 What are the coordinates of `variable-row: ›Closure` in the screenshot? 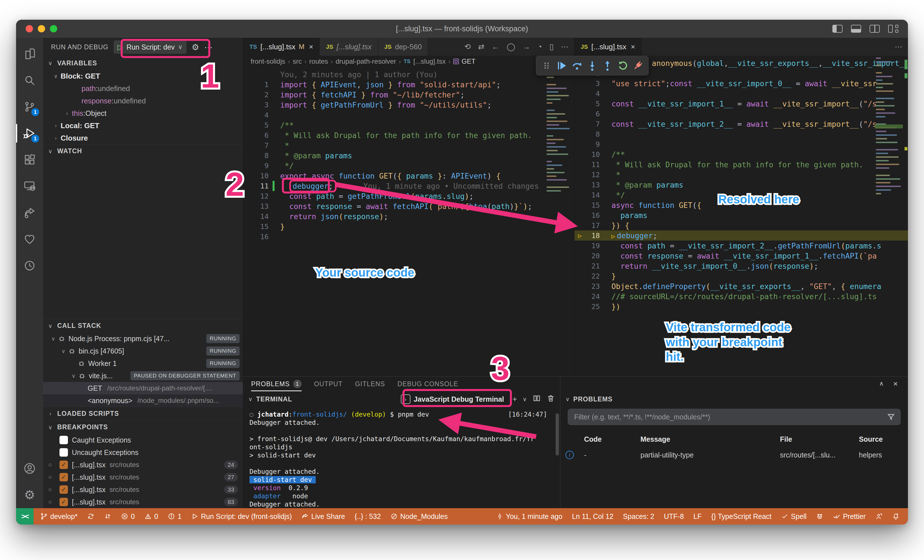 It's located at (143, 138).